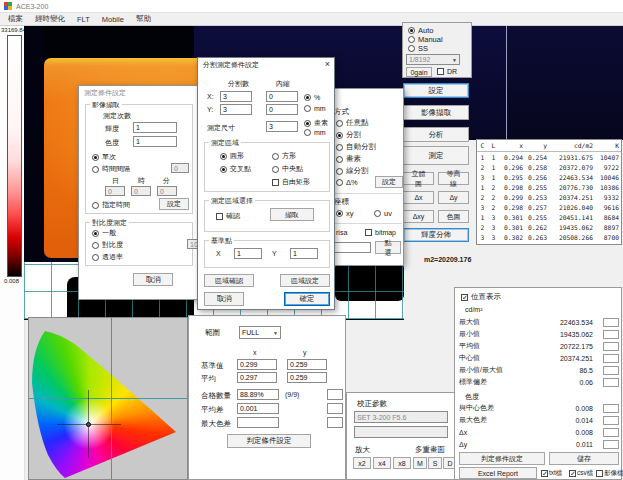 The height and width of the screenshot is (480, 623). What do you see at coordinates (340, 124) in the screenshot?
I see `any-point-radio` at bounding box center [340, 124].